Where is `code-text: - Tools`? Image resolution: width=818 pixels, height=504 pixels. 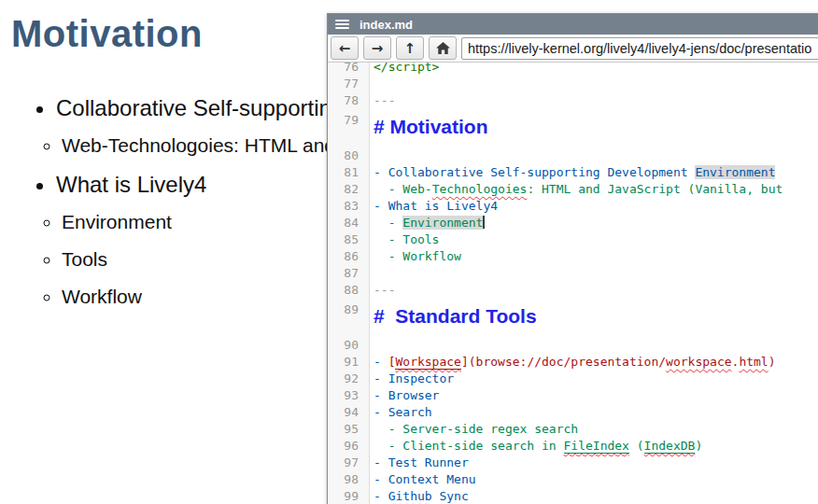
code-text: - Tools is located at coordinates (594, 240).